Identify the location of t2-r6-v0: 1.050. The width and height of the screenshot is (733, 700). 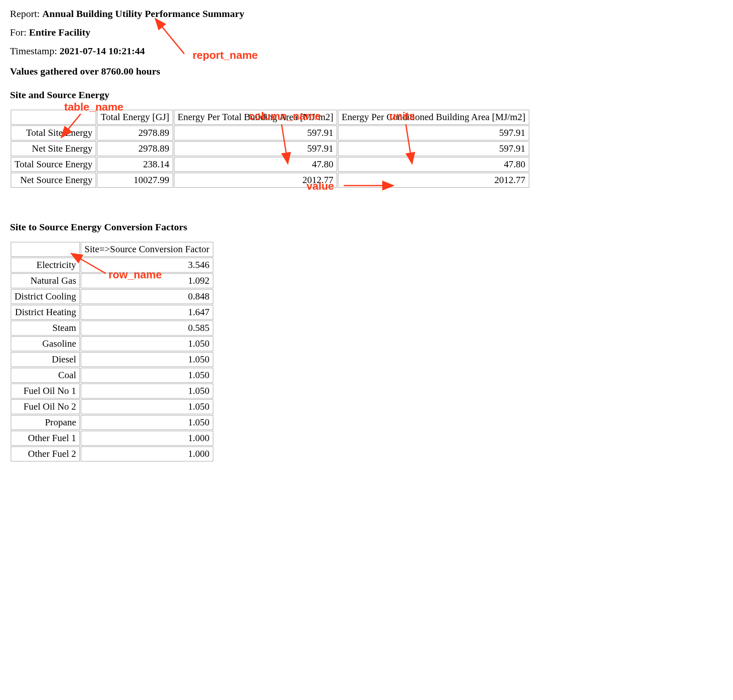
(147, 360).